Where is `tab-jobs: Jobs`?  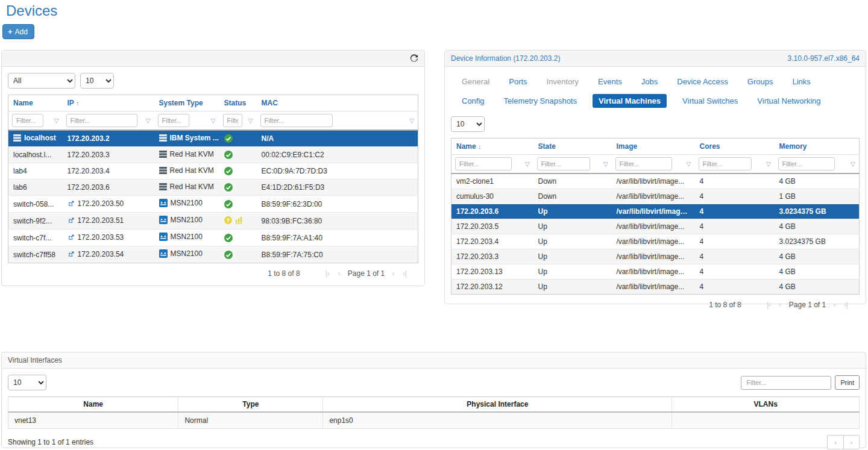
tab-jobs: Jobs is located at coordinates (650, 82).